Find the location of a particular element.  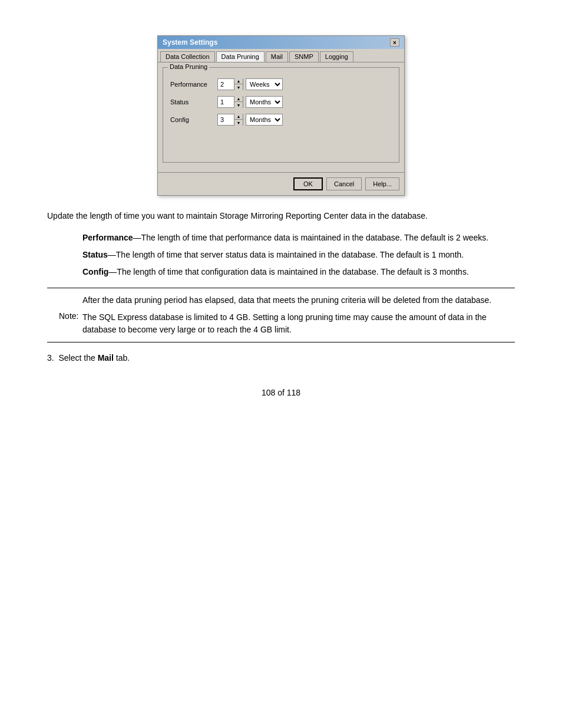

config-value: 3 is located at coordinates (226, 120).